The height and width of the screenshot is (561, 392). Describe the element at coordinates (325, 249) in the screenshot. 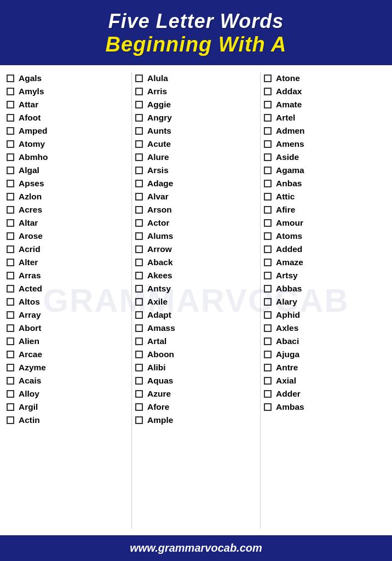

I see `list-item: Added` at that location.